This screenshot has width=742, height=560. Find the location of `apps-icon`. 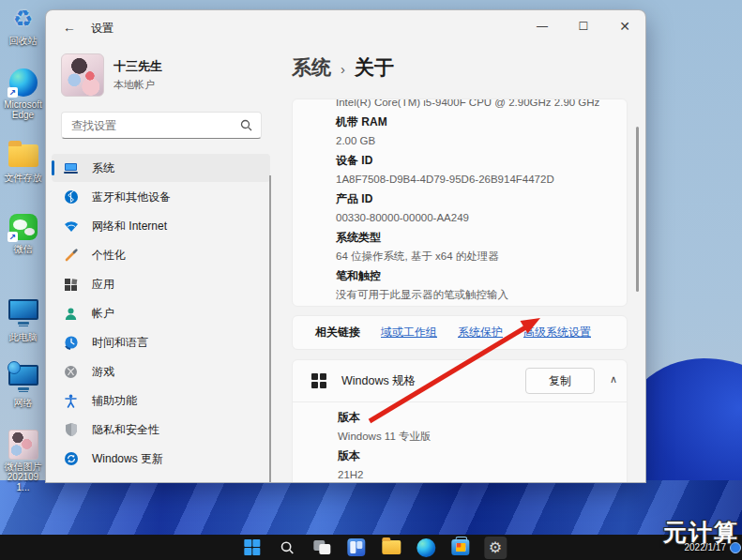

apps-icon is located at coordinates (71, 285).